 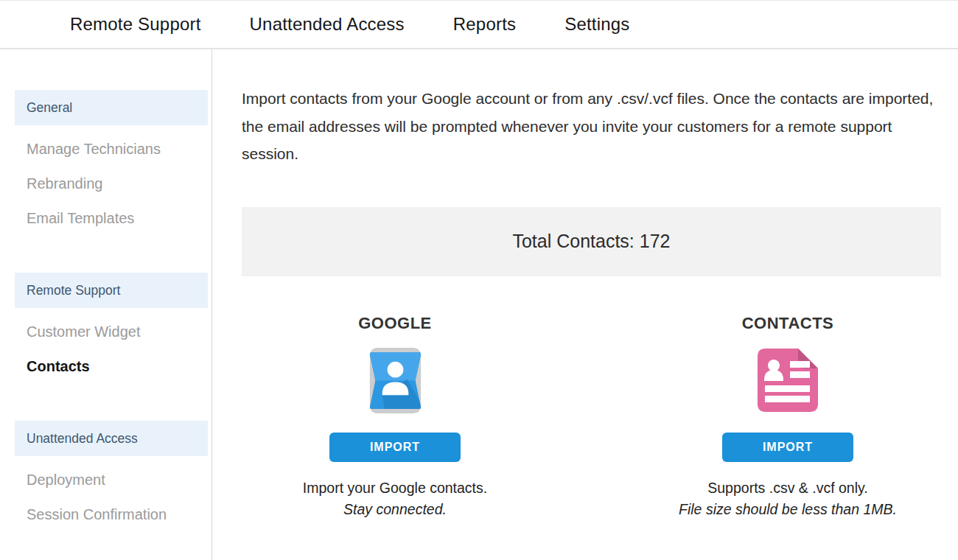 What do you see at coordinates (788, 323) in the screenshot?
I see `contacts-card-title: CONTACTS` at bounding box center [788, 323].